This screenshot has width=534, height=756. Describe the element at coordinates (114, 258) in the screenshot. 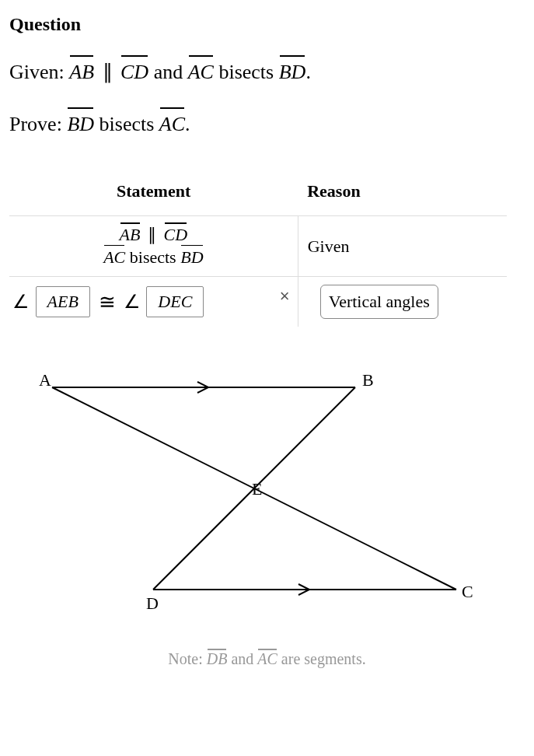

I see `seg-ac-cell: AC` at that location.